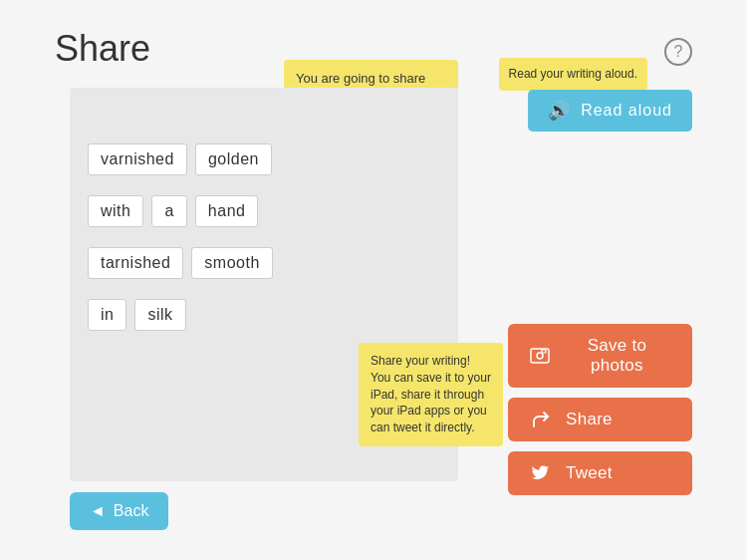  I want to click on callout-share-prompt: Share your writing! You can save it to y…, so click(430, 395).